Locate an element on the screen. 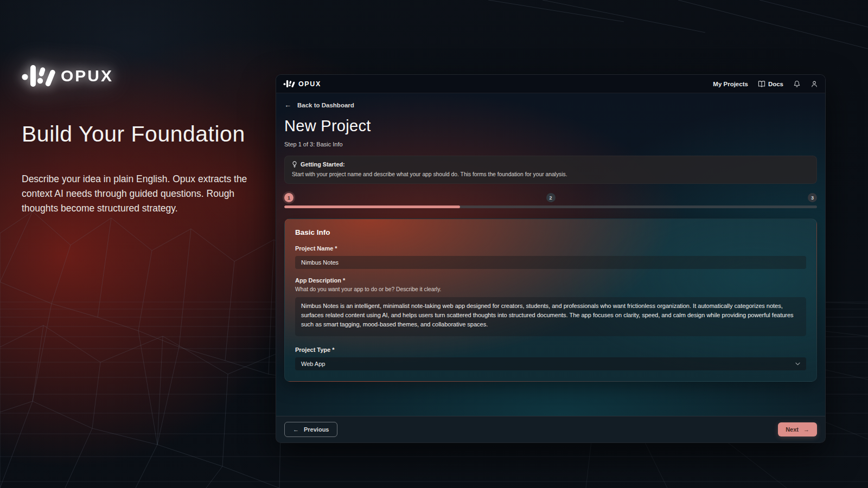 The image size is (868, 488). book-icon is located at coordinates (762, 84).